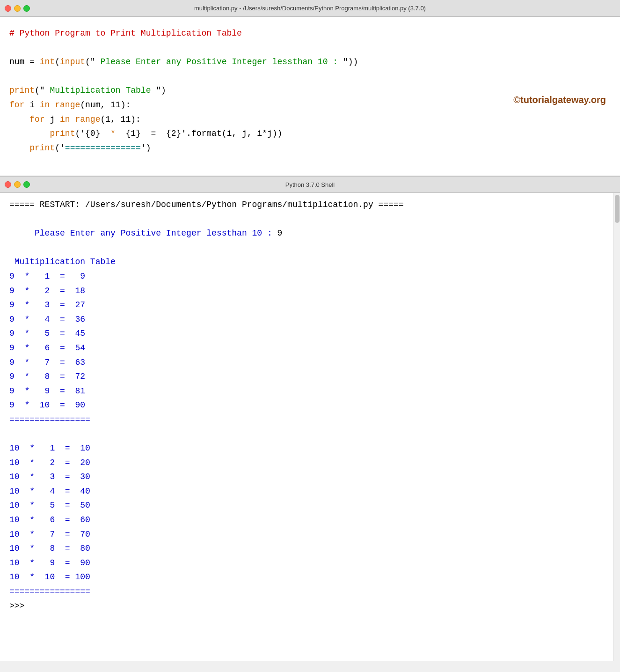 The image size is (620, 672). Describe the element at coordinates (310, 34) in the screenshot. I see `code-comment: # Python Program to Print Multiplication…` at that location.